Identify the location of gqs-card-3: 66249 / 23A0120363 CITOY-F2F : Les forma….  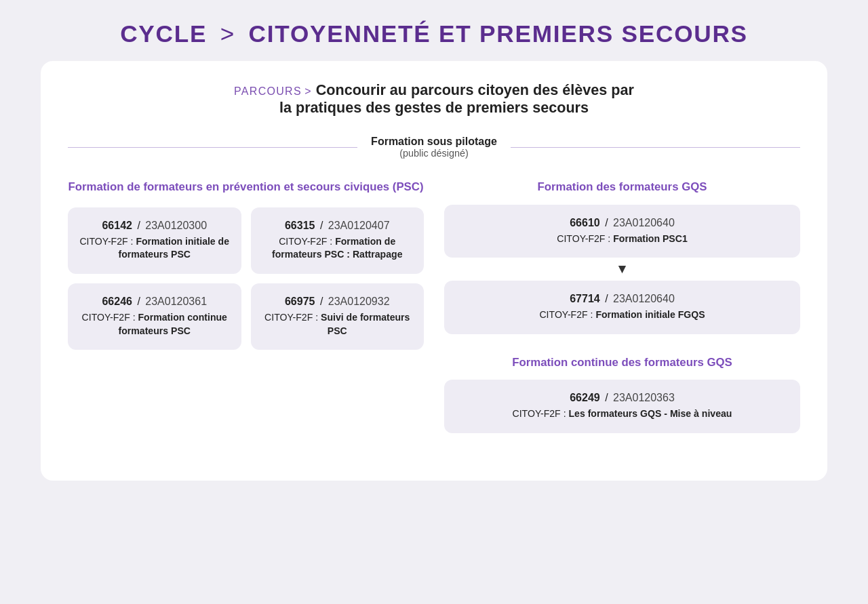
(623, 407).